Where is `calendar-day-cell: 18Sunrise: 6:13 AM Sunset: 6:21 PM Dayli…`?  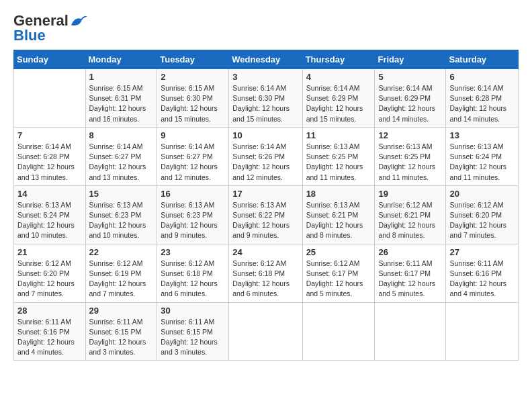
calendar-day-cell: 18Sunrise: 6:13 AM Sunset: 6:21 PM Dayli… is located at coordinates (339, 215).